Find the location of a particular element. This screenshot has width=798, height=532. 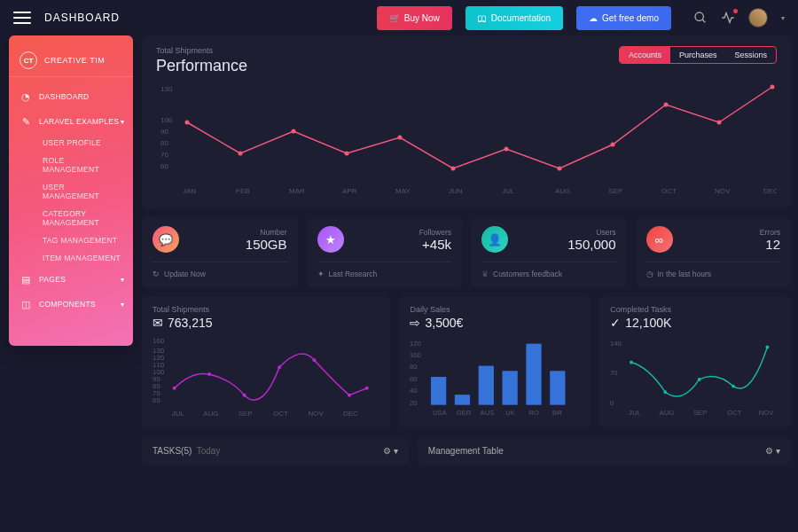

stat-label: Number is located at coordinates (266, 232).